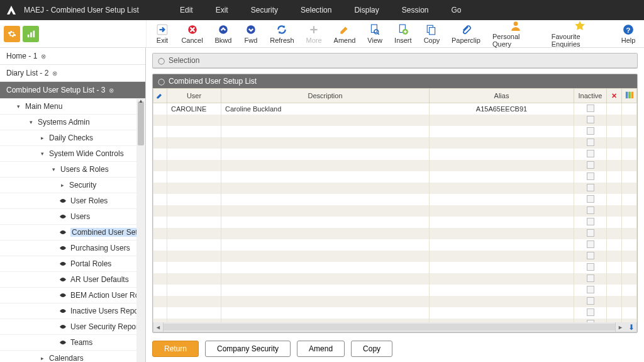 The image size is (644, 362). I want to click on tree-item: ▸Calendars, so click(73, 356).